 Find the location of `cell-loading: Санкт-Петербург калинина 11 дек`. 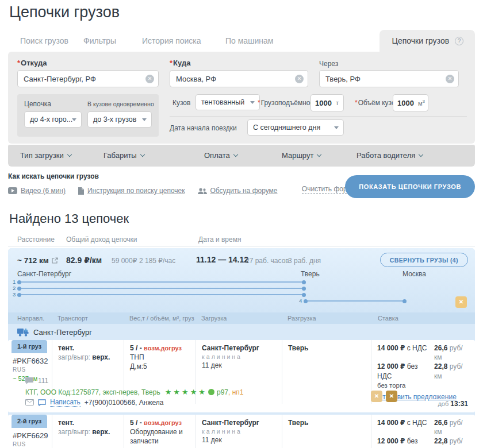

cell-loading: Санкт-Петербург калинина 11 дек is located at coordinates (239, 431).